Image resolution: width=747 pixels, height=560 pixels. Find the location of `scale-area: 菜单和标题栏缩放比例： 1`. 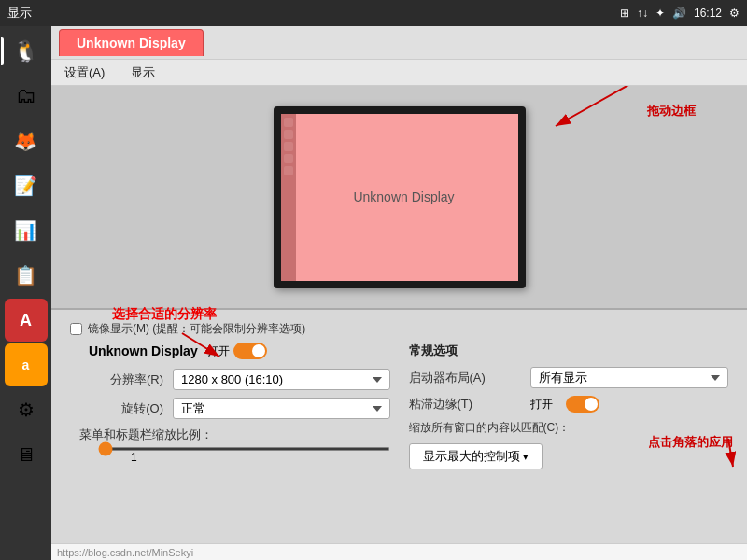

scale-area: 菜单和标题栏缩放比例： 1 is located at coordinates (235, 445).